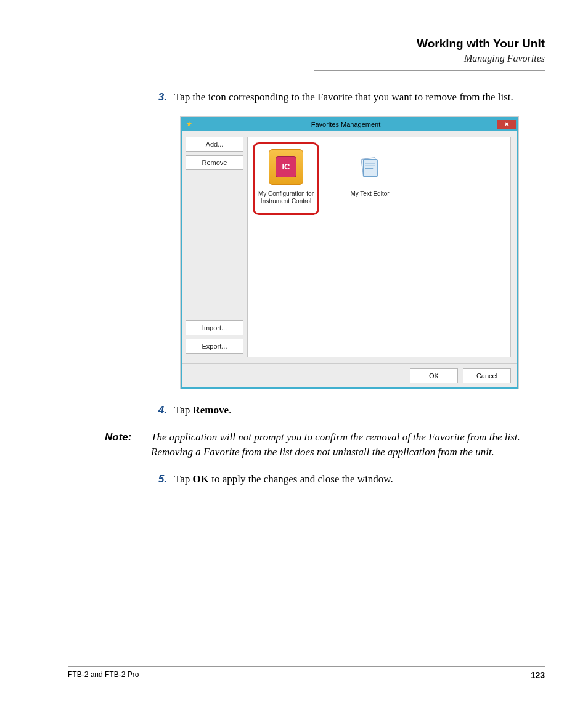 This screenshot has height=714, width=588. Describe the element at coordinates (214, 144) in the screenshot. I see `add-button: Add...` at that location.